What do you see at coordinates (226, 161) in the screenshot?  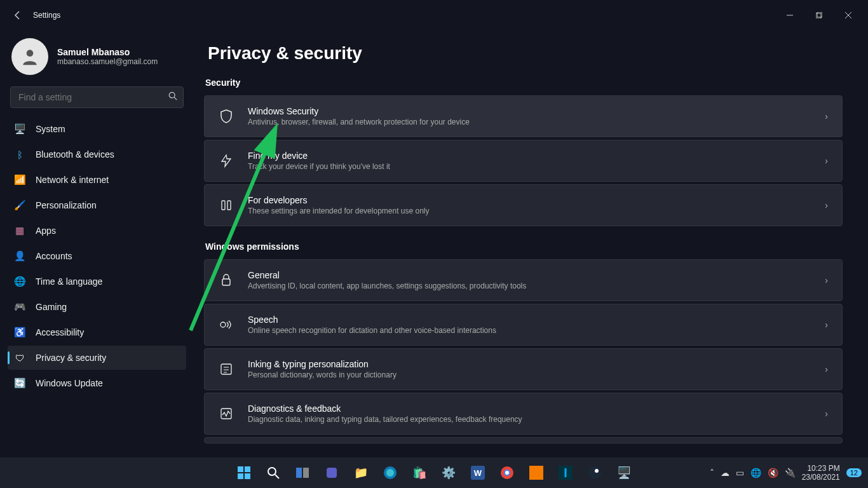 I see `location-icon` at bounding box center [226, 161].